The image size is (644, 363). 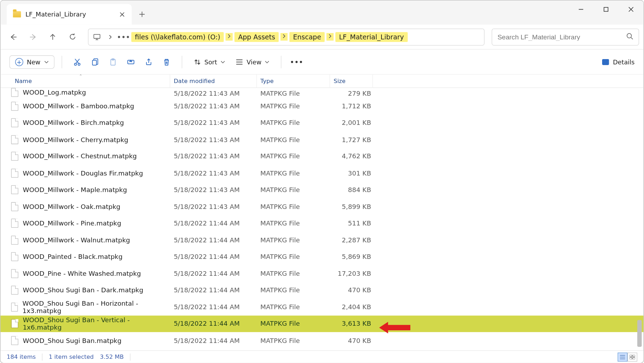 I want to click on details-button: Details, so click(x=618, y=62).